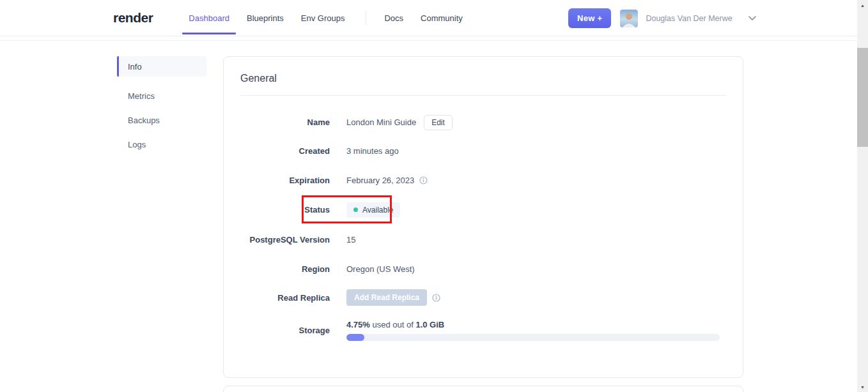  Describe the element at coordinates (355, 209) in the screenshot. I see `status-dot-icon` at that location.